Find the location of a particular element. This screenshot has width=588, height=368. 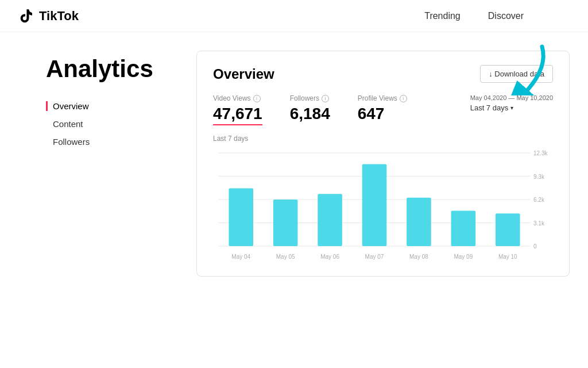

svg-text: May 06 is located at coordinates (330, 256).